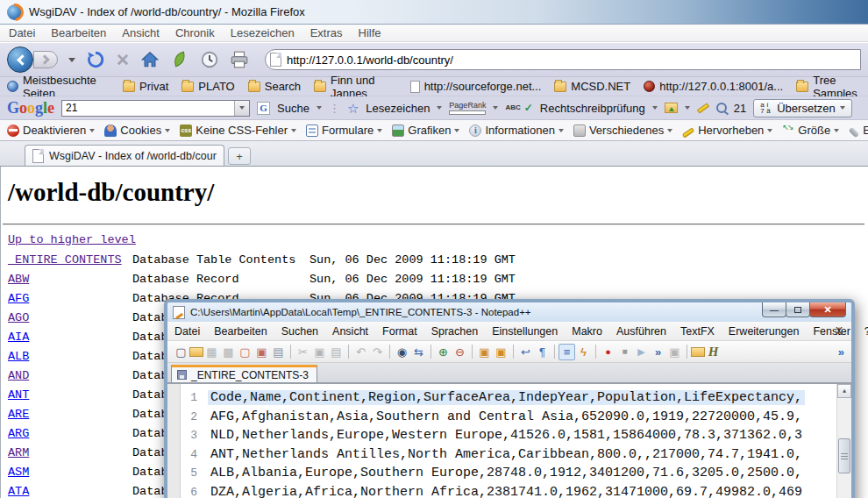  What do you see at coordinates (356, 87) in the screenshot?
I see `bookmark-item: Finn und Jannes` at bounding box center [356, 87].